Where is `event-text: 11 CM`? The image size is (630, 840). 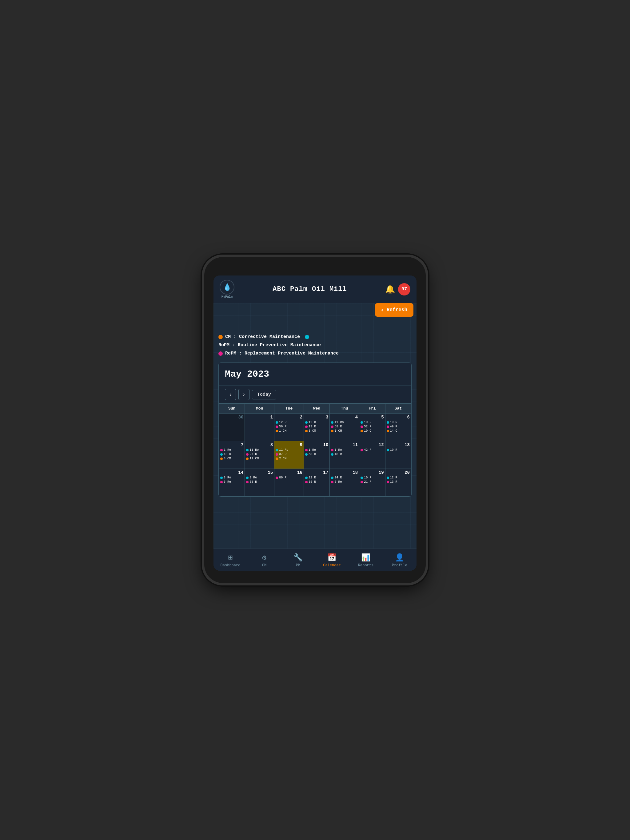
event-text: 11 CM is located at coordinates (254, 459).